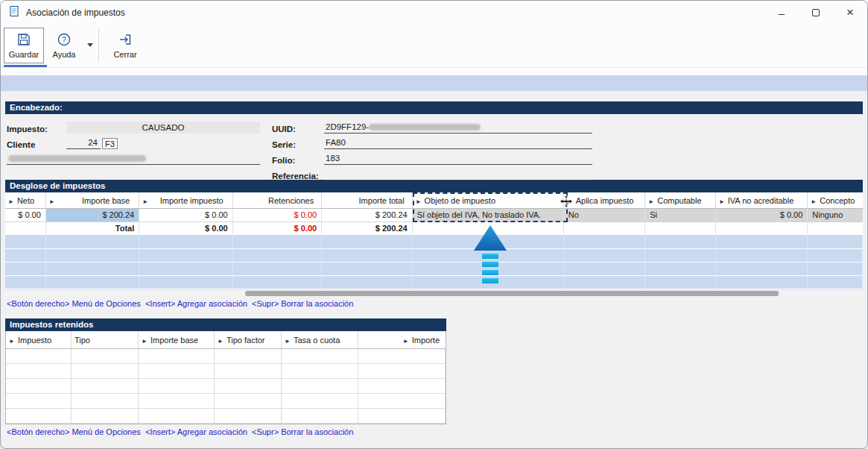 This screenshot has width=868, height=449. I want to click on ayuda-group: ? Ayuda, so click(70, 45).